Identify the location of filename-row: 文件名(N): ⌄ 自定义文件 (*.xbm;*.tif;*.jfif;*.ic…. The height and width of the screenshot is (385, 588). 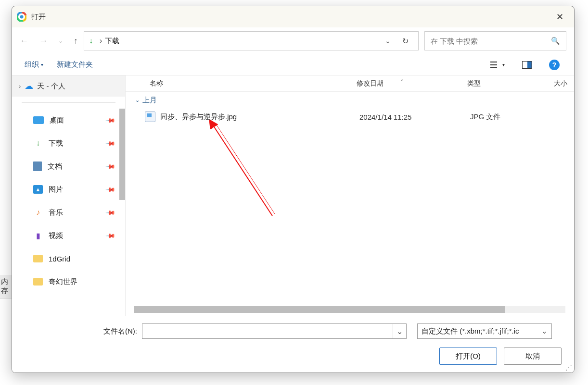
(288, 331).